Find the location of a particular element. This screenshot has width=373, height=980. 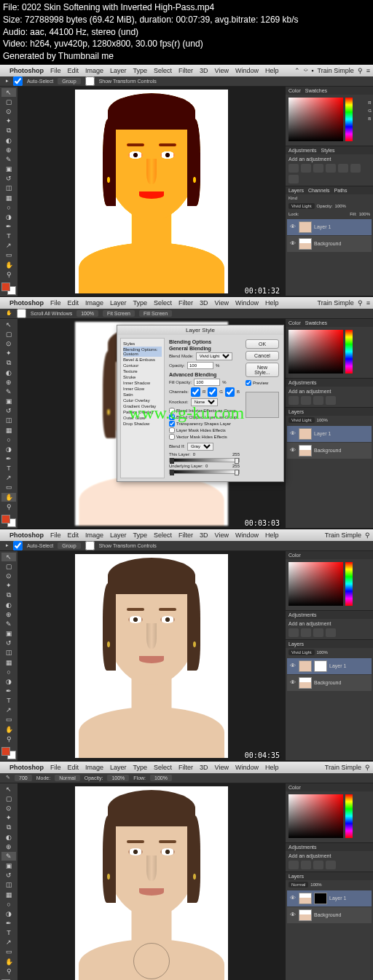

ok-button: OK is located at coordinates (262, 344).